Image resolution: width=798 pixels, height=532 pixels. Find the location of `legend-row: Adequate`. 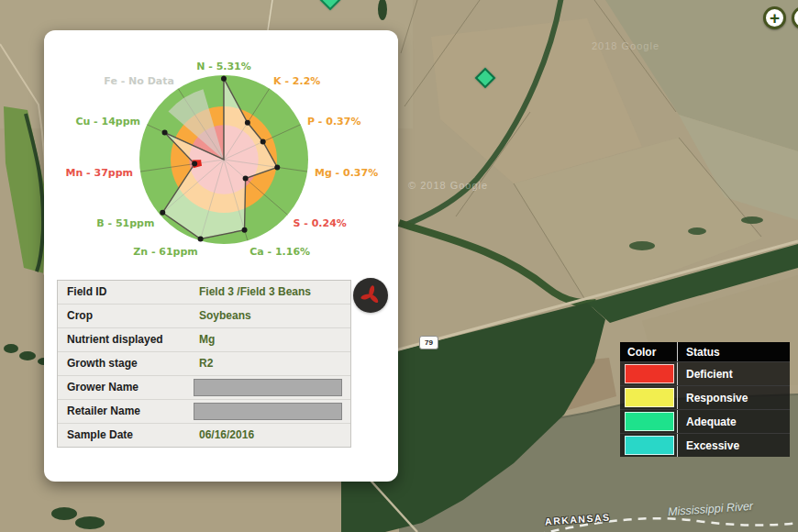

legend-row: Adequate is located at coordinates (704, 421).